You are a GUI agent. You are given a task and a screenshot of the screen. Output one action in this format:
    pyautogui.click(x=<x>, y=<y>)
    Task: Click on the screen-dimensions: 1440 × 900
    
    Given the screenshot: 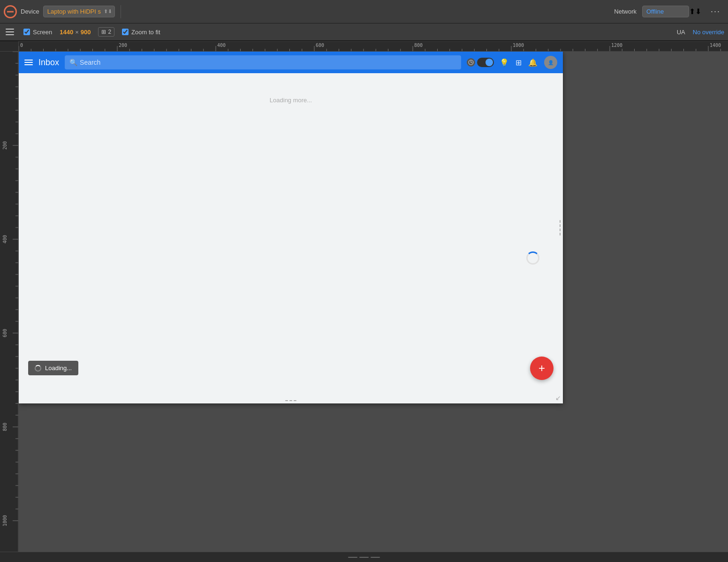 What is the action you would take?
    pyautogui.click(x=75, y=32)
    